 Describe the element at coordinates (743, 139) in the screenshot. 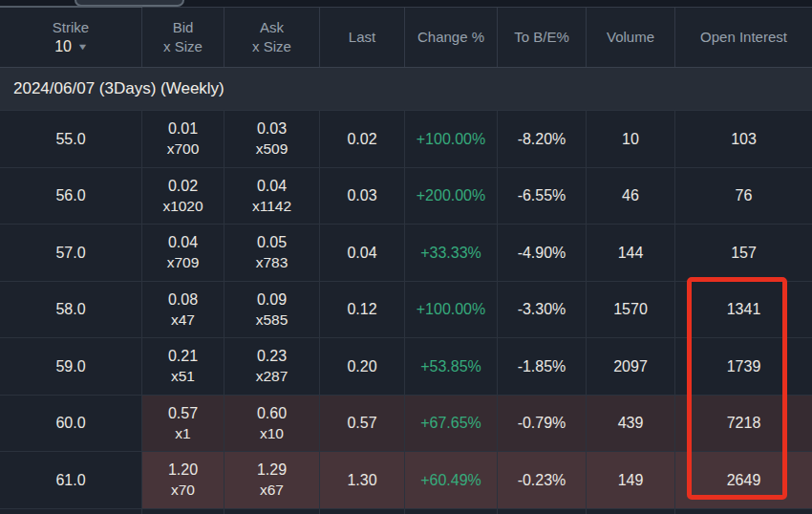

I see `open-interest-cell: 103` at that location.